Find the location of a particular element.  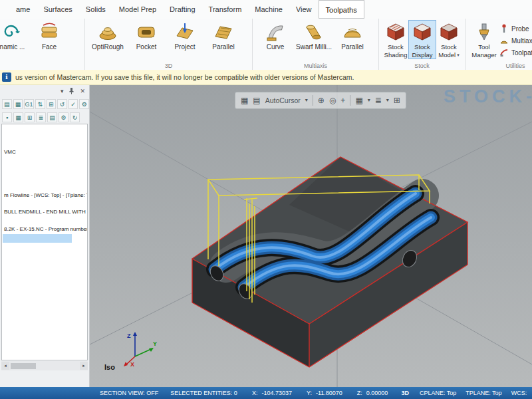

dimension-mode-toggle: 3D is located at coordinates (405, 393).